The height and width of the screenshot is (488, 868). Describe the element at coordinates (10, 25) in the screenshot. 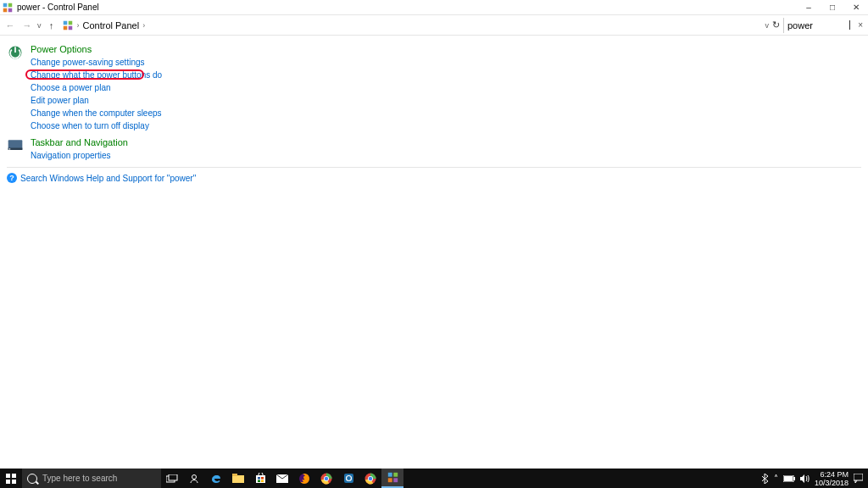

I see `back-button: ←` at that location.